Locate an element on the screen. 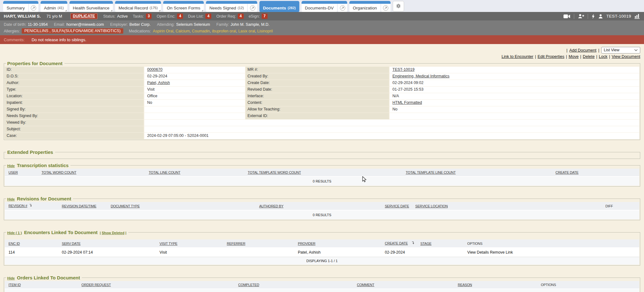 The image size is (644, 292). due-list-count-badge: 4 is located at coordinates (208, 16).